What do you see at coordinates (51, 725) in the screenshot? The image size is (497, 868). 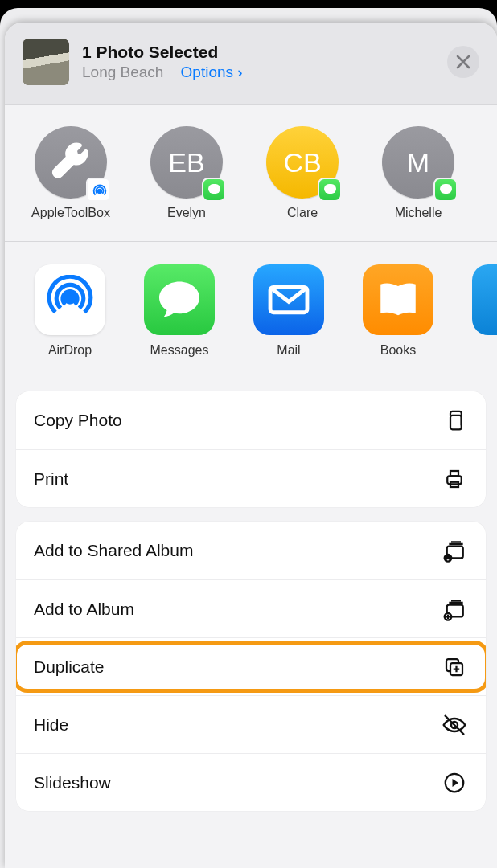 I see `action-label: Hide` at bounding box center [51, 725].